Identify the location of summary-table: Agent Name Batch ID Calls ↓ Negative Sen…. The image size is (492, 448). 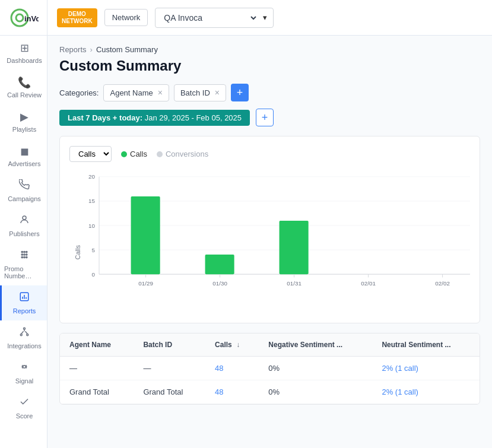
(269, 369).